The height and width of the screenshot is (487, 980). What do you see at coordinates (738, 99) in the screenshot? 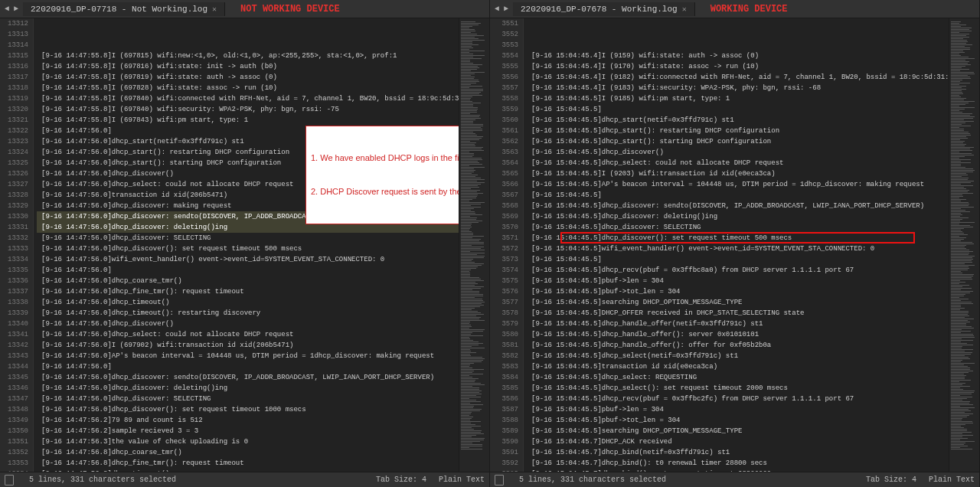
I see `log-line: [9-16 15:04:45.5]I (9185) wifi:pm start,…` at bounding box center [738, 99].